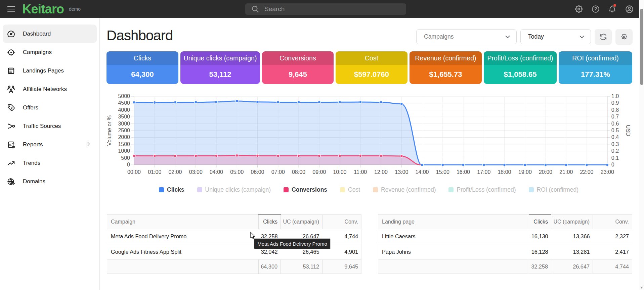  Describe the element at coordinates (110, 131) in the screenshot. I see `svg-text: Volume or %` at that location.